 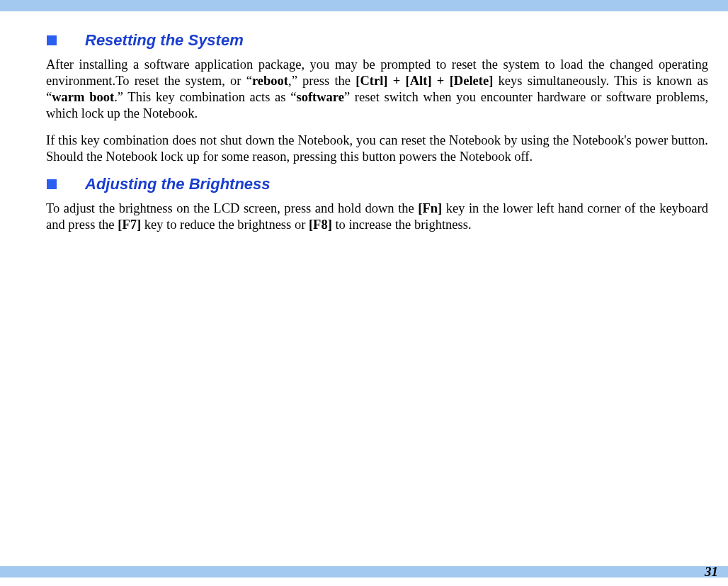 What do you see at coordinates (377, 217) in the screenshot?
I see `paragraph: To adjust the brightness on the LCD scre…` at bounding box center [377, 217].